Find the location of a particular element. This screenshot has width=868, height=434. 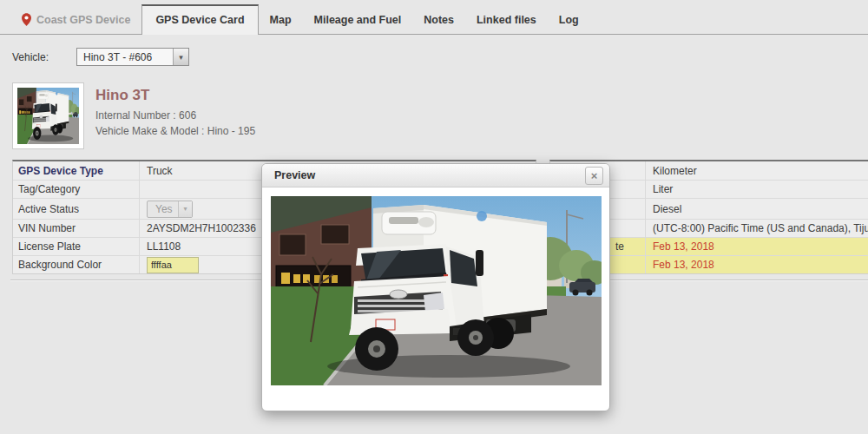

row-value: Liter is located at coordinates (757, 189).